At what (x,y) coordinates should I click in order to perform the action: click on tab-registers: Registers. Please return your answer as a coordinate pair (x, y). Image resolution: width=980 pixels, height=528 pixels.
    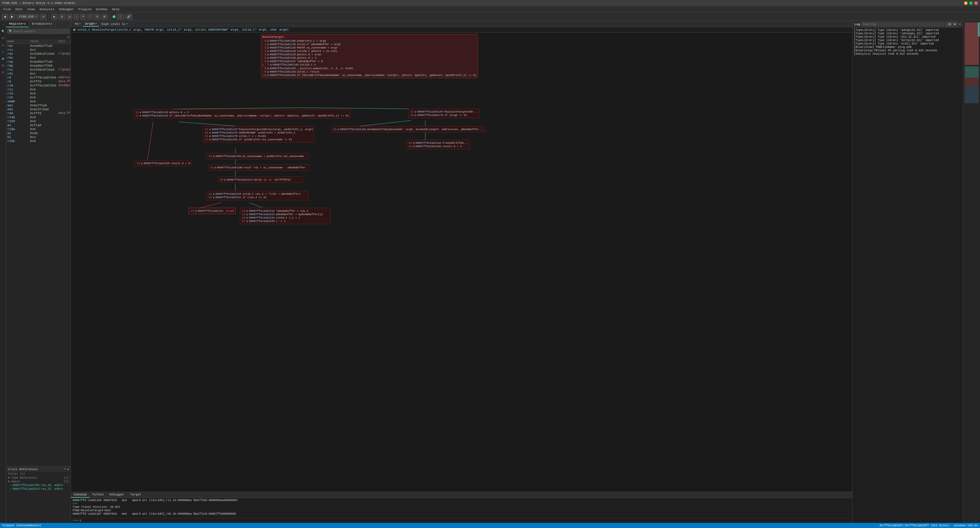
    Looking at the image, I should click on (18, 24).